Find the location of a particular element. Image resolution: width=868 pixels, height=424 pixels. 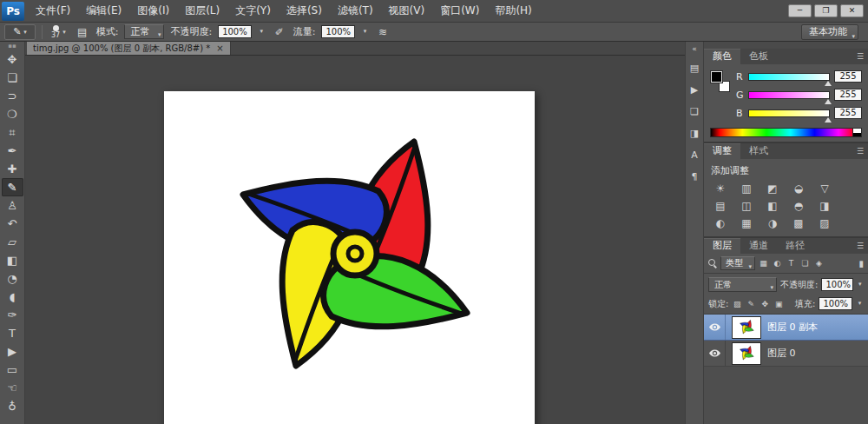

airbrush-icon: ≋ is located at coordinates (383, 32).